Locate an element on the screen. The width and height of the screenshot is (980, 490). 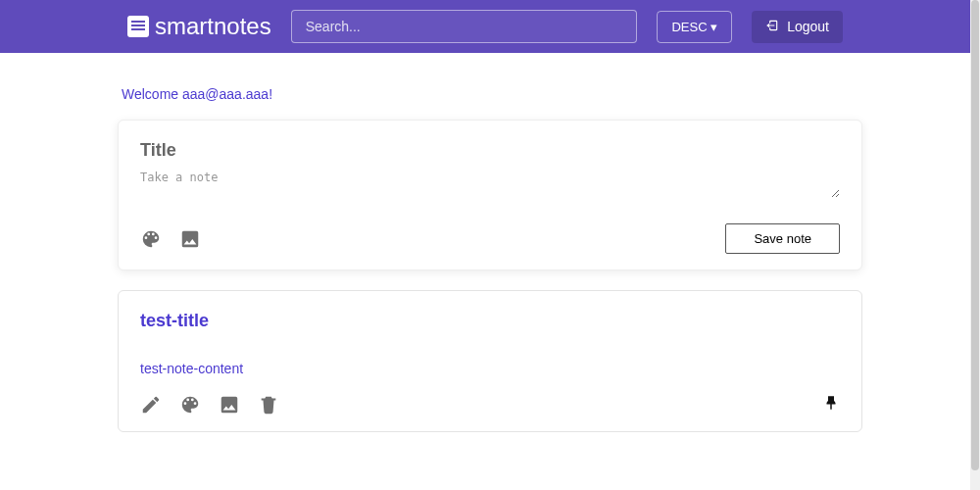
edit-icon is located at coordinates (151, 405).